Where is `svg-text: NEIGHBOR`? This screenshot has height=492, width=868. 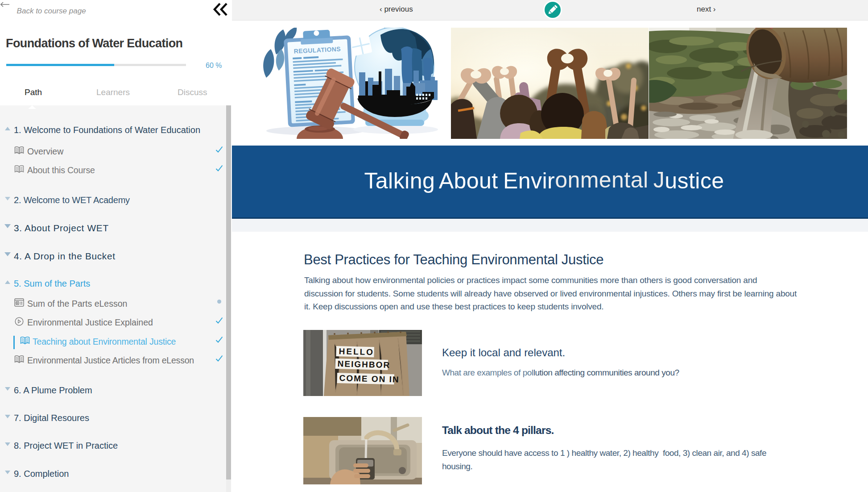
svg-text: NEIGHBOR is located at coordinates (364, 364).